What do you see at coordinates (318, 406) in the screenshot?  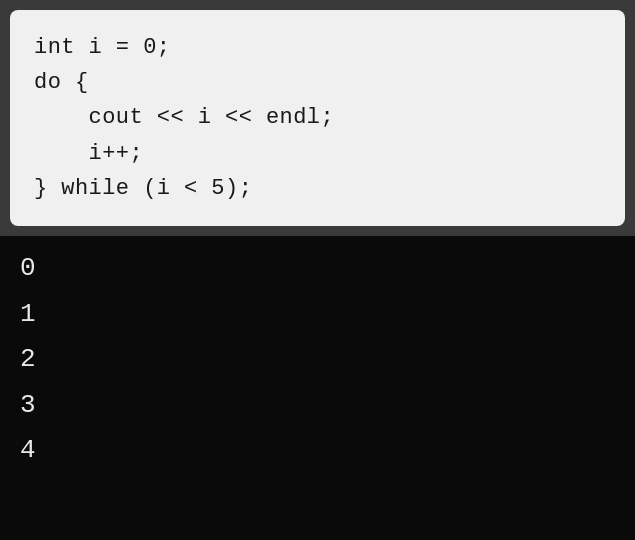 I see `output-line-3: 3` at bounding box center [318, 406].